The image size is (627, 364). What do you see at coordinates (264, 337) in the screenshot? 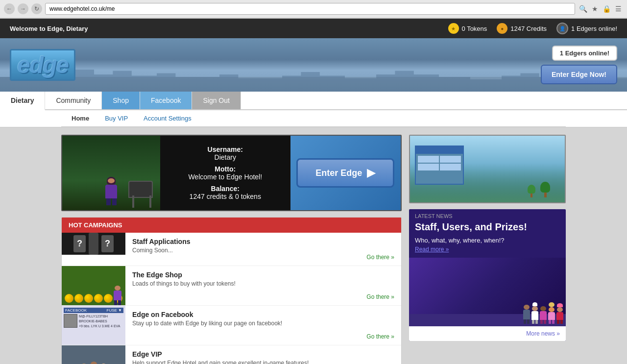
I see `campaign-link-facebook: Go there »` at bounding box center [264, 337].